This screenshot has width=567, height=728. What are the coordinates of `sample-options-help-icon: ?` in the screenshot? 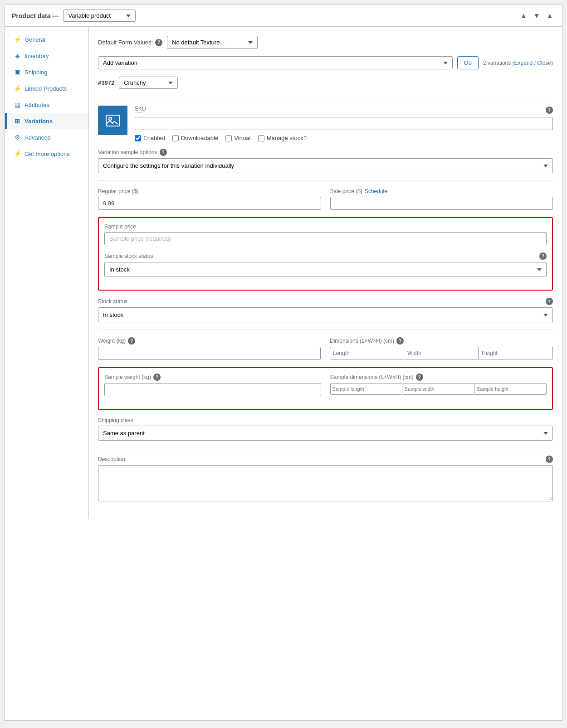 It's located at (163, 152).